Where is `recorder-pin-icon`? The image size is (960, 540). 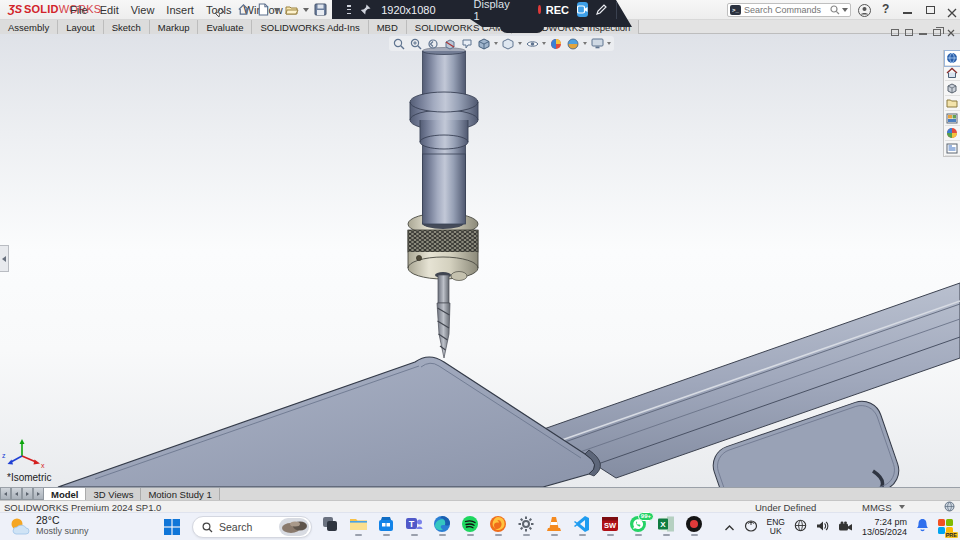 recorder-pin-icon is located at coordinates (366, 10).